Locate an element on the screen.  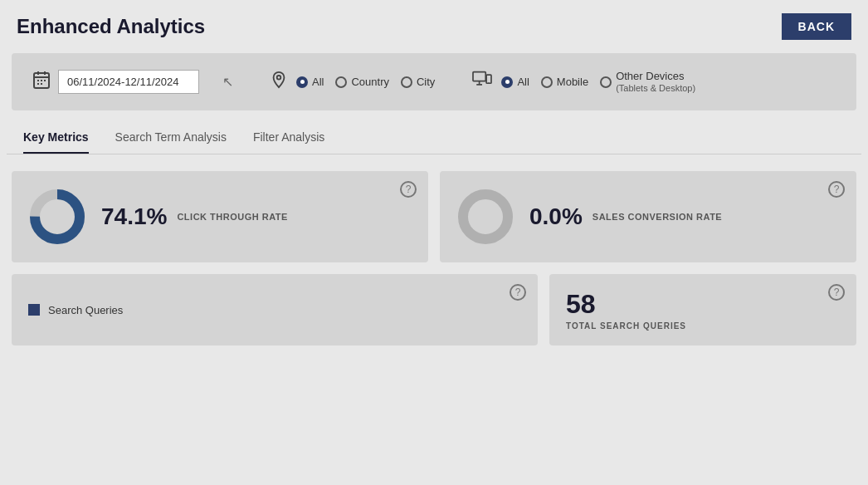
click-through-rate-label: CLICK THROUGH RATE is located at coordinates (232, 217).